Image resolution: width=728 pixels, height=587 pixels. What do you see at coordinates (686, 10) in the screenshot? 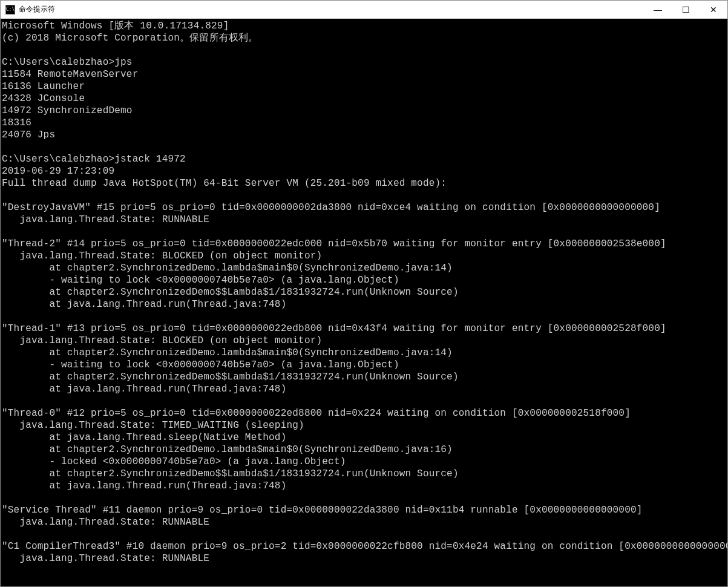
I see `maximize-button: ☐` at bounding box center [686, 10].